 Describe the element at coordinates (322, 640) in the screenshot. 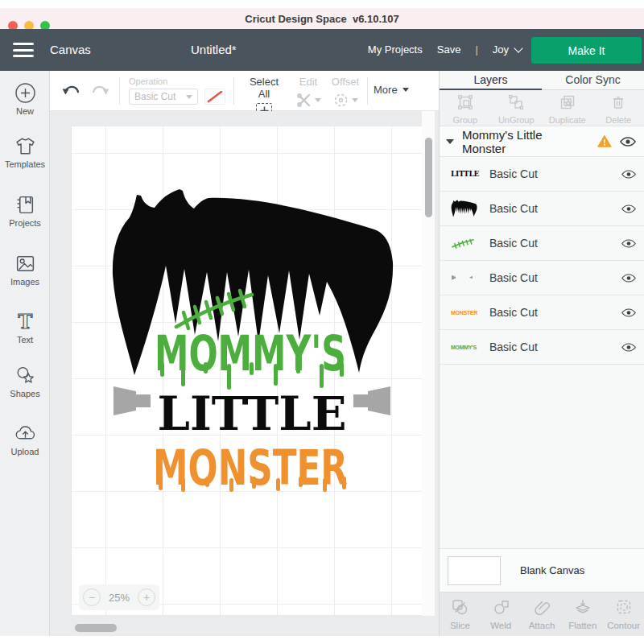

I see `bottom-margin` at that location.